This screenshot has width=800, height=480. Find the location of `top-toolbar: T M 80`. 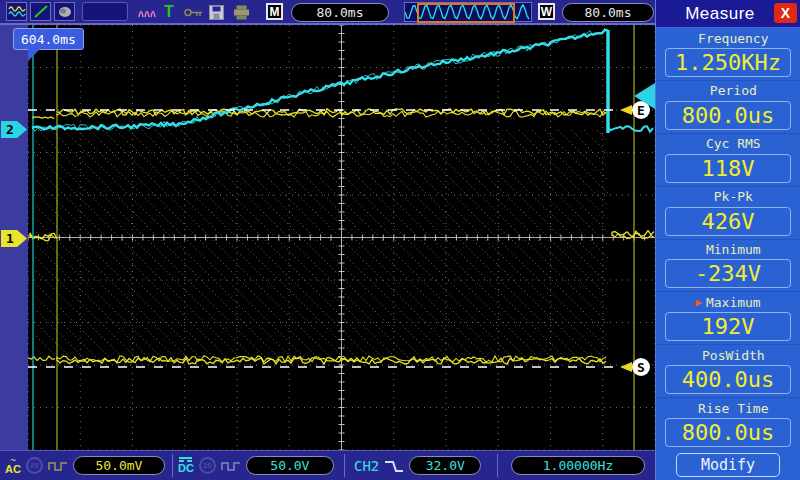

top-toolbar: T M 80 is located at coordinates (328, 12).